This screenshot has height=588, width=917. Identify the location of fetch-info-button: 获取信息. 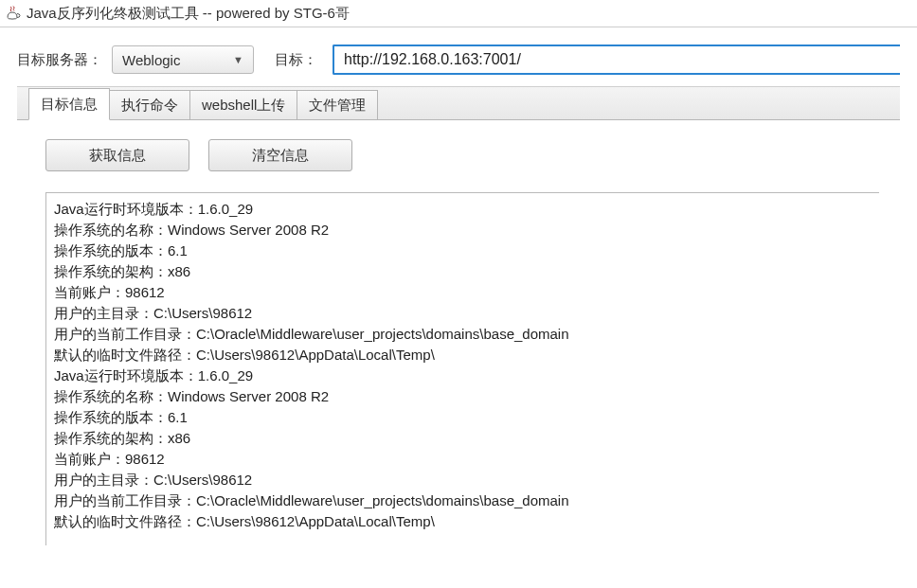
(117, 155).